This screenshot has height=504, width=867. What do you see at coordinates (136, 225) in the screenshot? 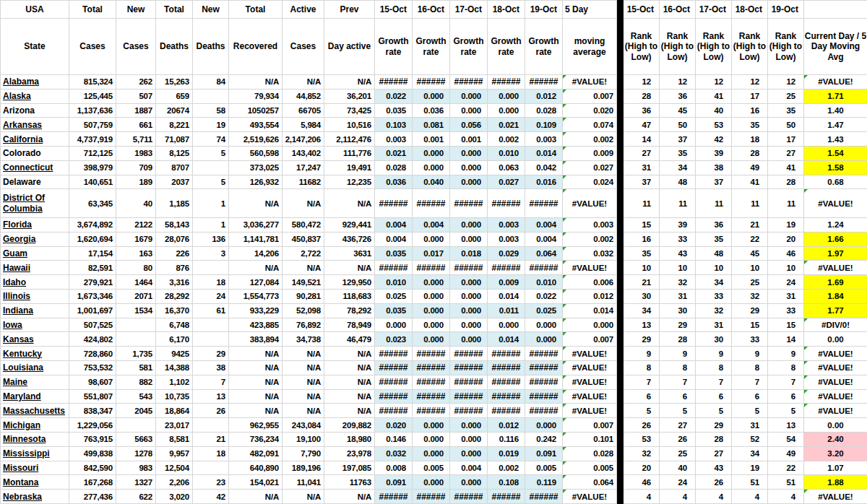
I see `cell-new-cases: 2122` at bounding box center [136, 225].